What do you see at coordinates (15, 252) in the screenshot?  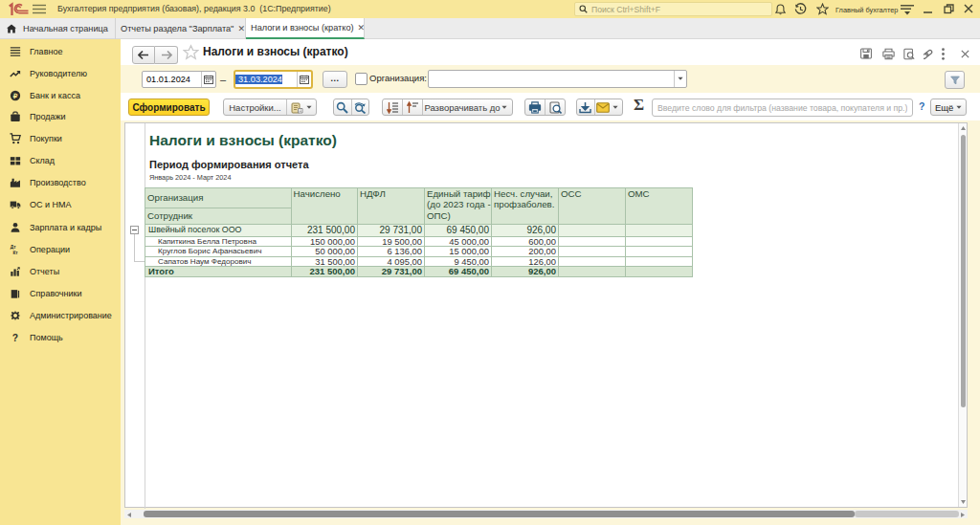 I see `svg-text: Кт` at bounding box center [15, 252].